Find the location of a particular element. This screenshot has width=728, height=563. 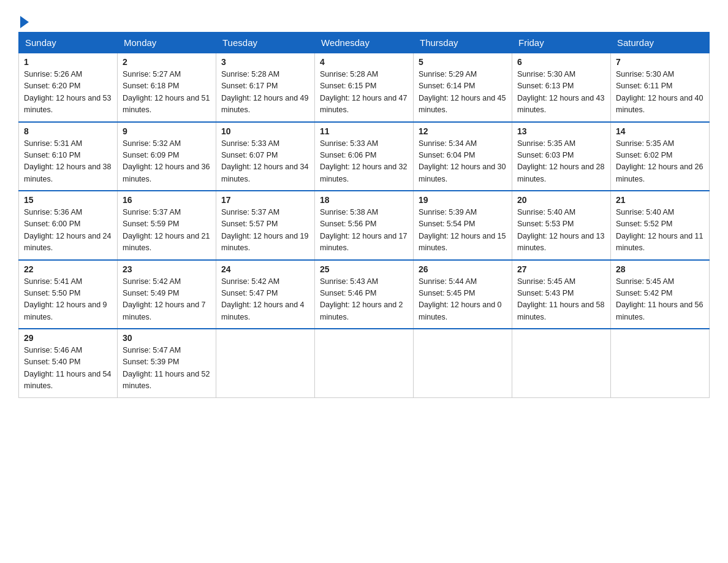

calendar-day-cell: 1Sunrise: 5:26 AMSunset: 6:20 PMDaylight… is located at coordinates (69, 88).